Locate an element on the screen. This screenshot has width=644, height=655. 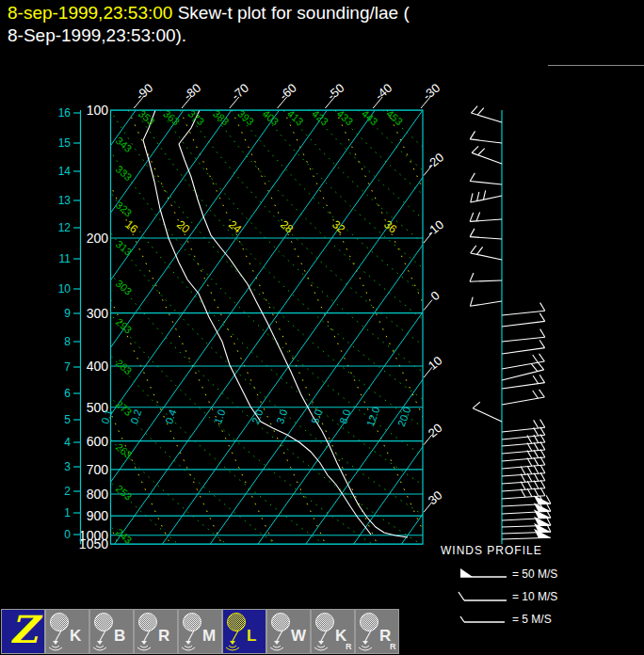
svg-text: 283 is located at coordinates (124, 367).